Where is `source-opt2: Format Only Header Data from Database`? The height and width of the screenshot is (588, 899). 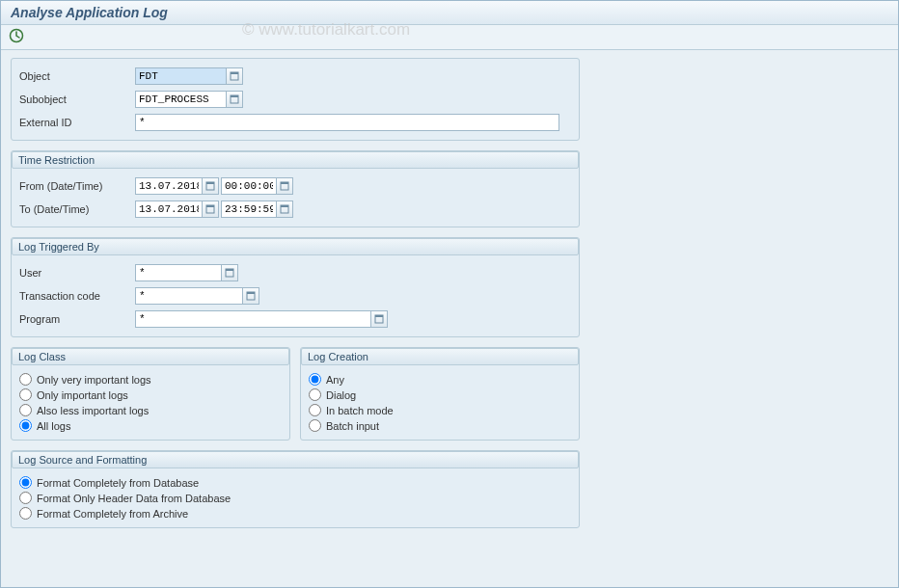
source-opt2: Format Only Header Data from Database is located at coordinates (133, 498).